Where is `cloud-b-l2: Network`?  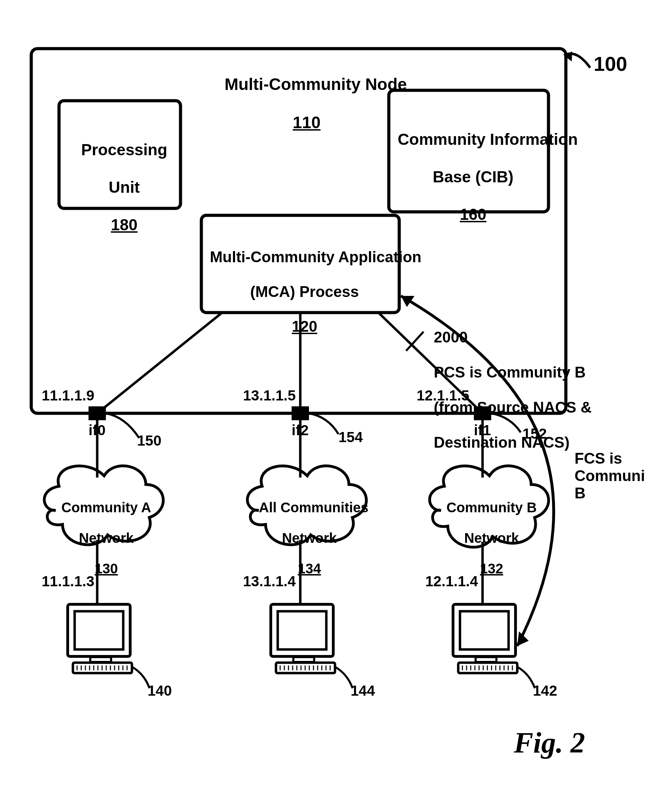 cloud-b-l2: Network is located at coordinates (492, 538).